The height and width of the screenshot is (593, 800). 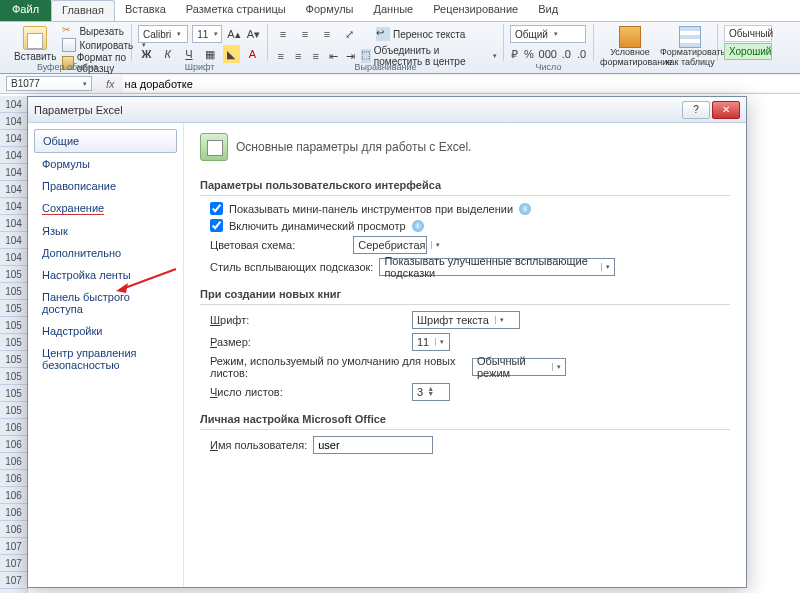 What do you see at coordinates (462, 84) in the screenshot?
I see `formula-input` at bounding box center [462, 84].